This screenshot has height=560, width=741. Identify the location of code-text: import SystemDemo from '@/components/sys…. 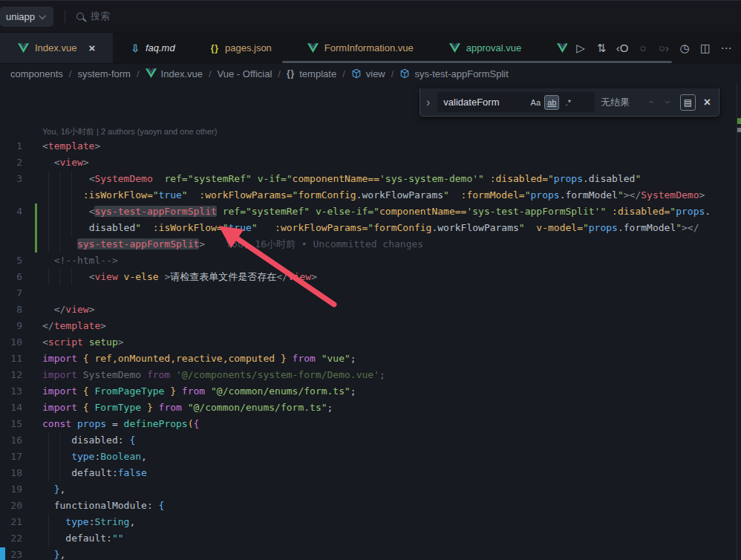
(392, 375).